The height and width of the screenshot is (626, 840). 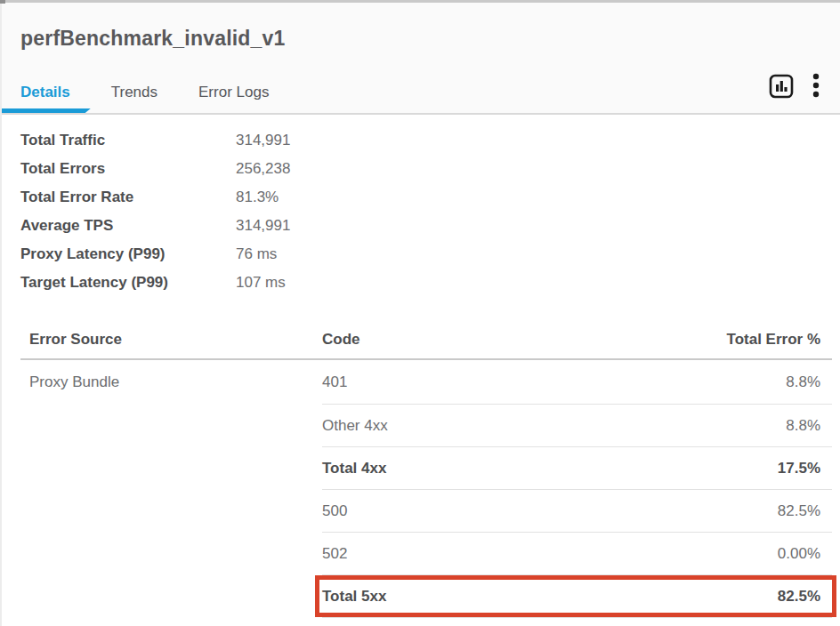 What do you see at coordinates (134, 95) in the screenshot?
I see `tab-trends: Trends` at bounding box center [134, 95].